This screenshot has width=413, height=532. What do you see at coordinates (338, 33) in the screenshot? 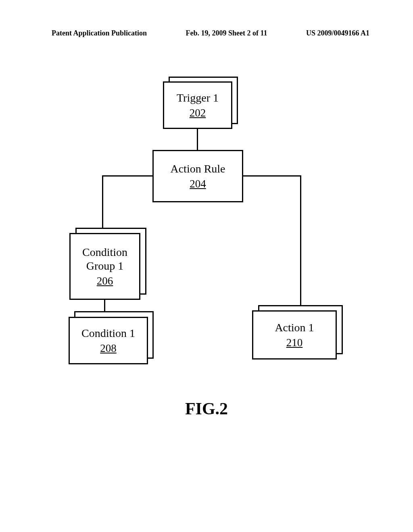
I see `header-patent-number: US 2009/0049166 A1` at bounding box center [338, 33].